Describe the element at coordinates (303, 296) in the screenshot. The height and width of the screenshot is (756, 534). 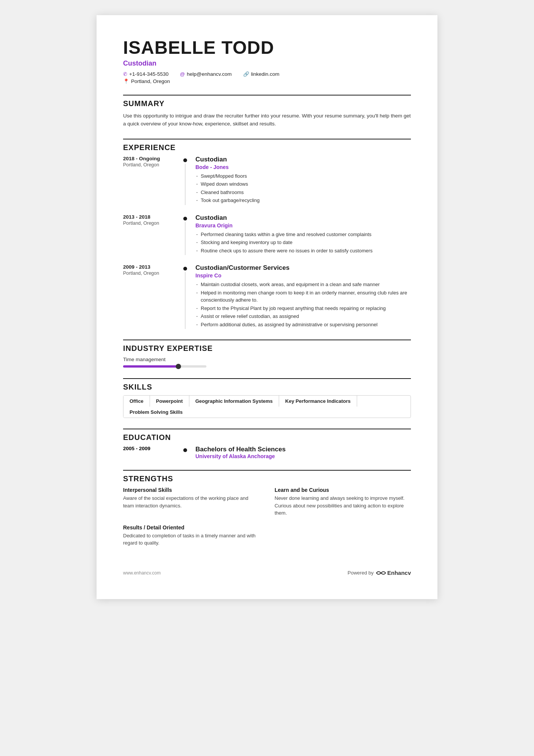
I see `bullet-item: Helped in monitoring men change room to …` at that location.